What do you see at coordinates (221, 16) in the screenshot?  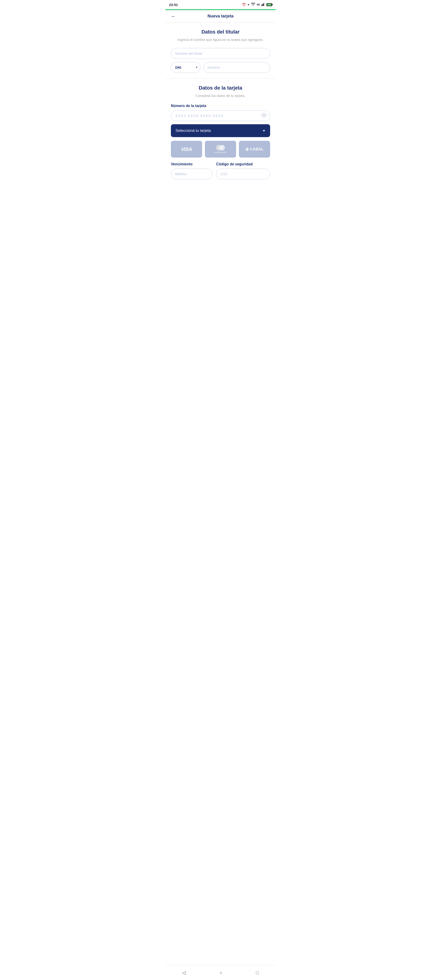 I see `header: ← Nueva tarjeta` at bounding box center [221, 16].